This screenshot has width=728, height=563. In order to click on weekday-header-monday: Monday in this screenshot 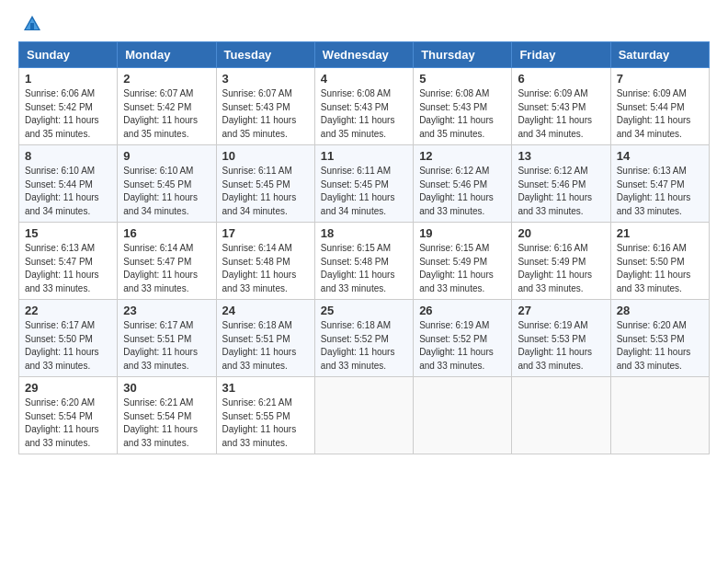, I will do `click(167, 55)`.